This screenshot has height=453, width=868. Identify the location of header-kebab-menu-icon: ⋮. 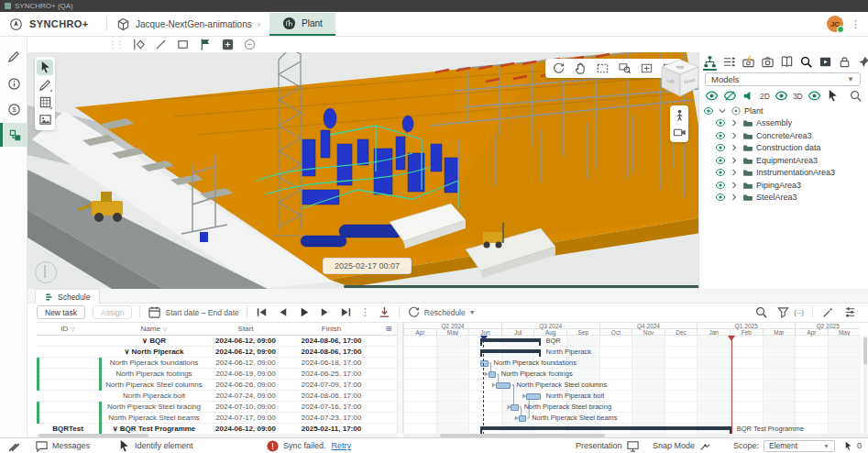
(856, 24).